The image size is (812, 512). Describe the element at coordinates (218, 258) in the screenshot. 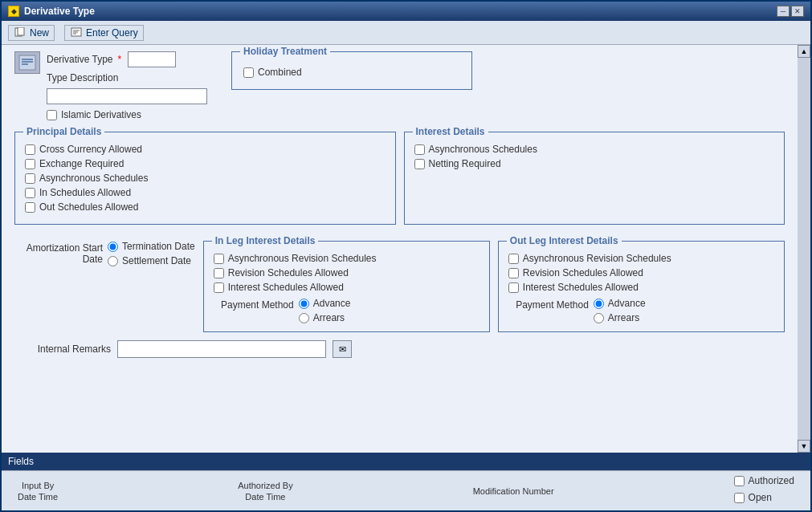

I see `in-async-revision-checkbox` at that location.